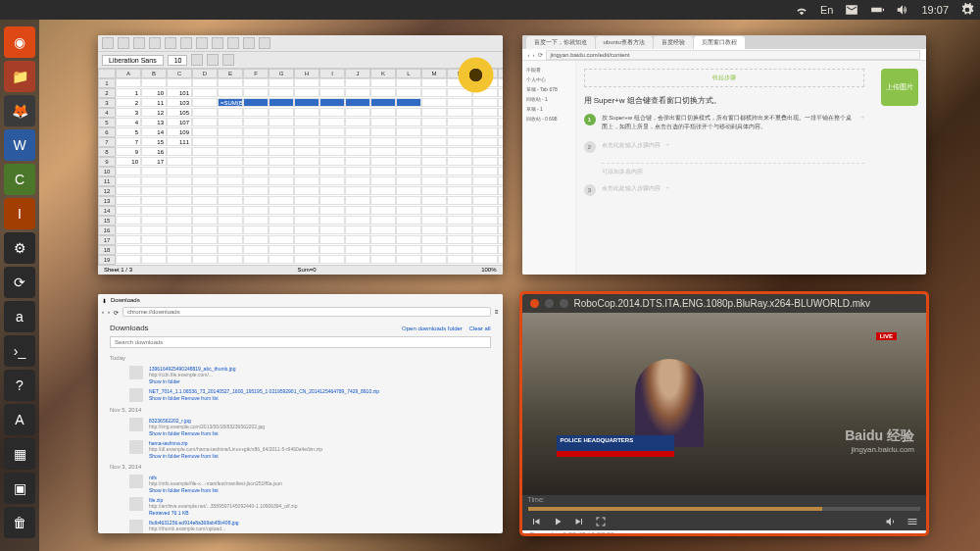 This screenshot has width=980, height=551. I want to click on sidebar-item: 回收站 - 1, so click(549, 99).